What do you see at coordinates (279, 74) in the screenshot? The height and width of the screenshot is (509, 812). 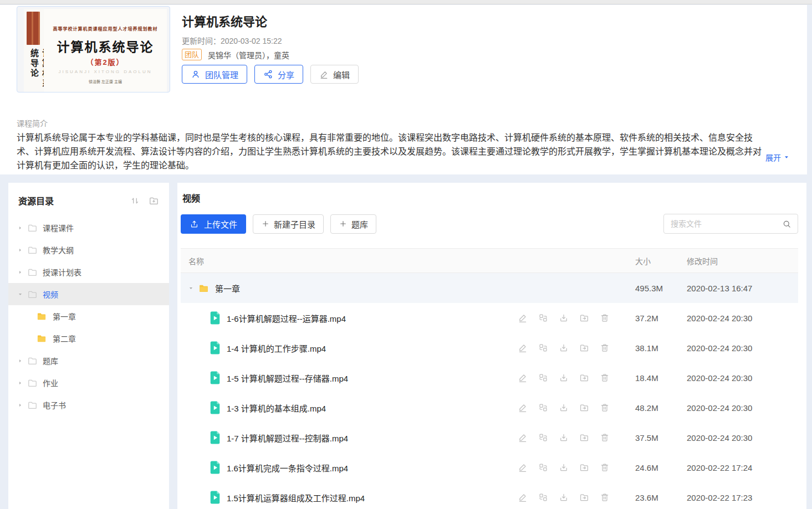 I see `share-button: 分享` at bounding box center [279, 74].